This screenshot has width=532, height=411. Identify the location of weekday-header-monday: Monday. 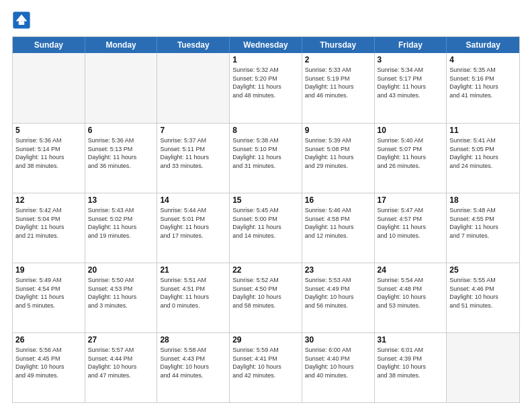
(122, 45).